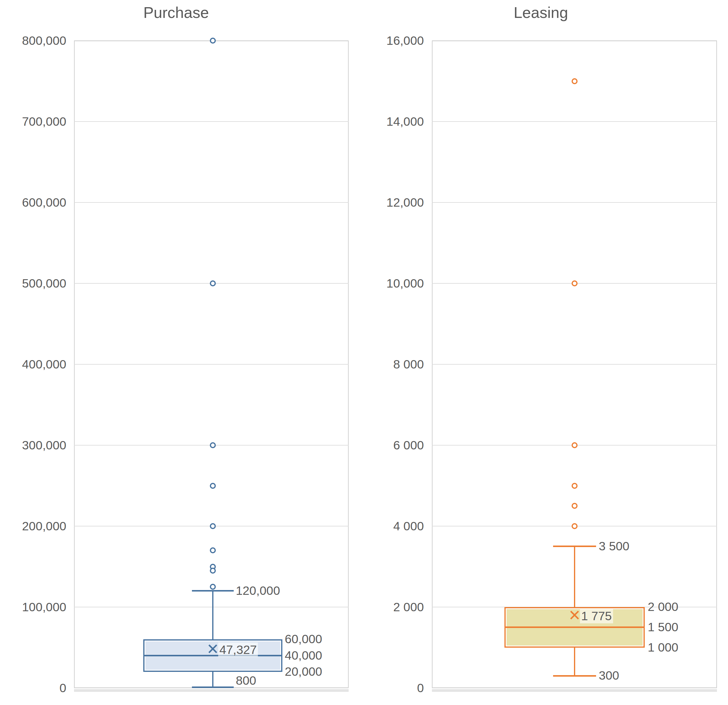 This screenshot has height=705, width=728. Describe the element at coordinates (33, 526) in the screenshot. I see `y-axis-tick-label: 200,000` at that location.